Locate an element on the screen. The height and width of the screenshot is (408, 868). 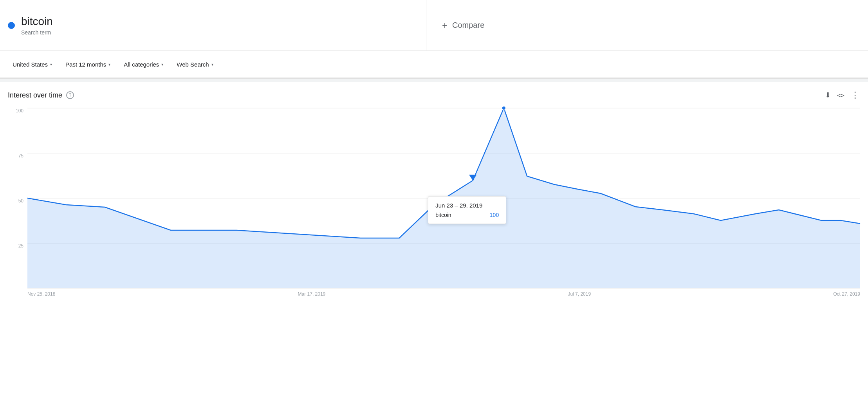
x-label-mar: Mar 17, 2019 is located at coordinates (312, 294).